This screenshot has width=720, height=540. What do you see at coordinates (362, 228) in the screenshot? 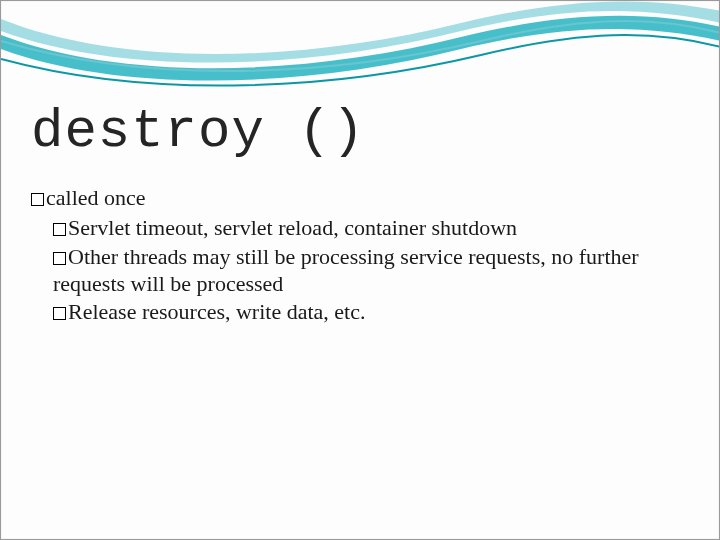
I see `bullet-level2: Servlet timeout, servlet reload, contain…` at bounding box center [362, 228].